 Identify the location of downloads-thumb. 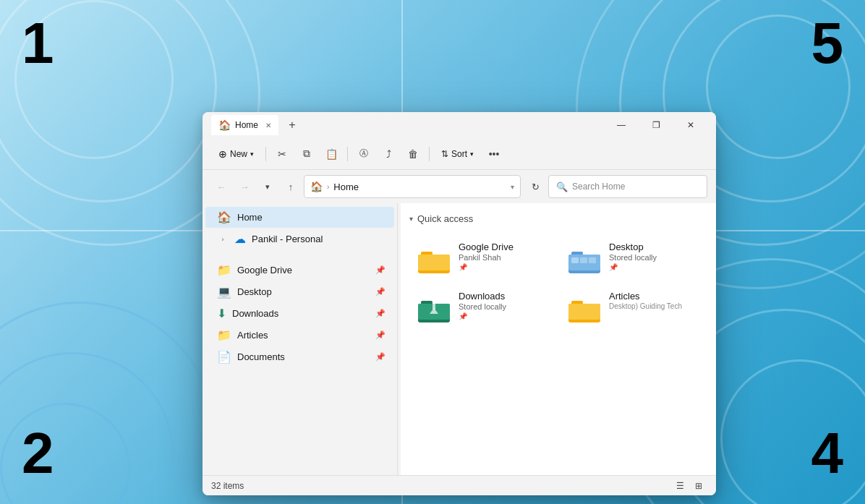
(434, 308).